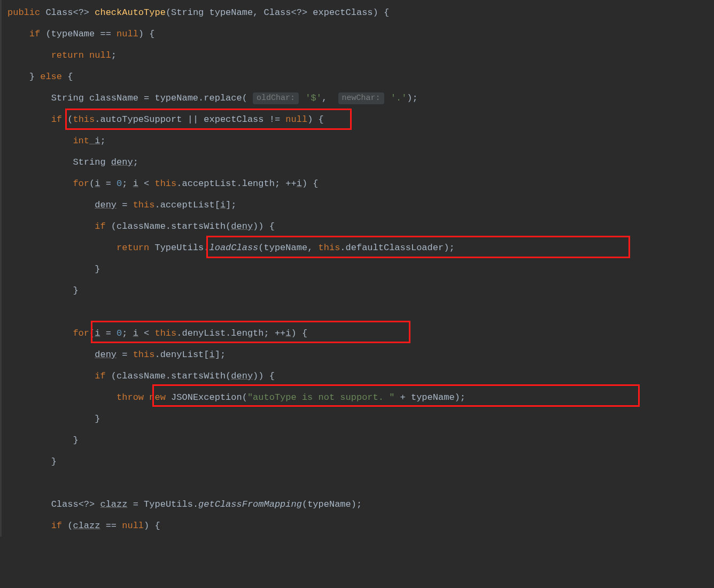  What do you see at coordinates (187, 205) in the screenshot?
I see `code-text: .acceptList[` at bounding box center [187, 205].